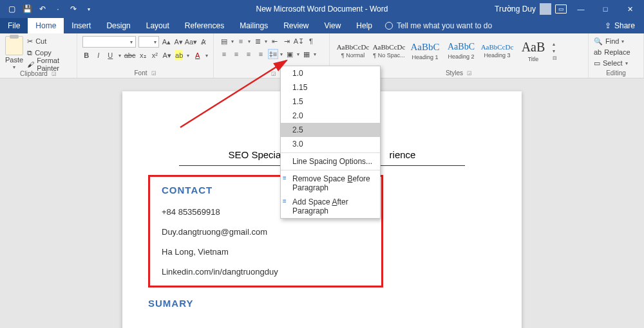  I want to click on tab-references: References, so click(205, 26).